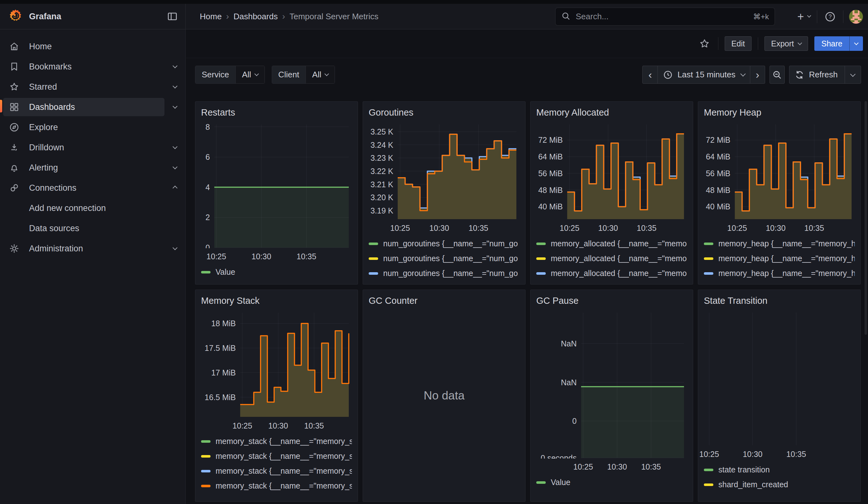  I want to click on panel-gc-counter: GC CounterNo data, so click(444, 396).